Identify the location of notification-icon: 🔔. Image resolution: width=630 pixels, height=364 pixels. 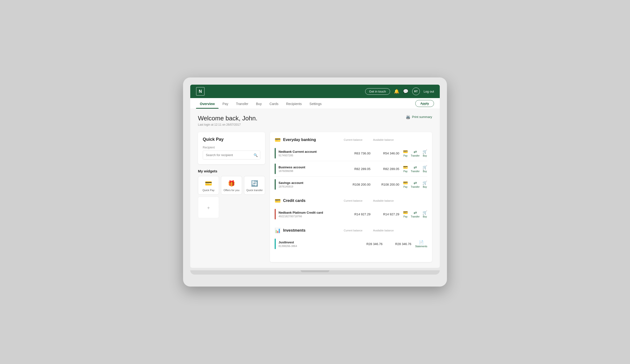
(396, 91).